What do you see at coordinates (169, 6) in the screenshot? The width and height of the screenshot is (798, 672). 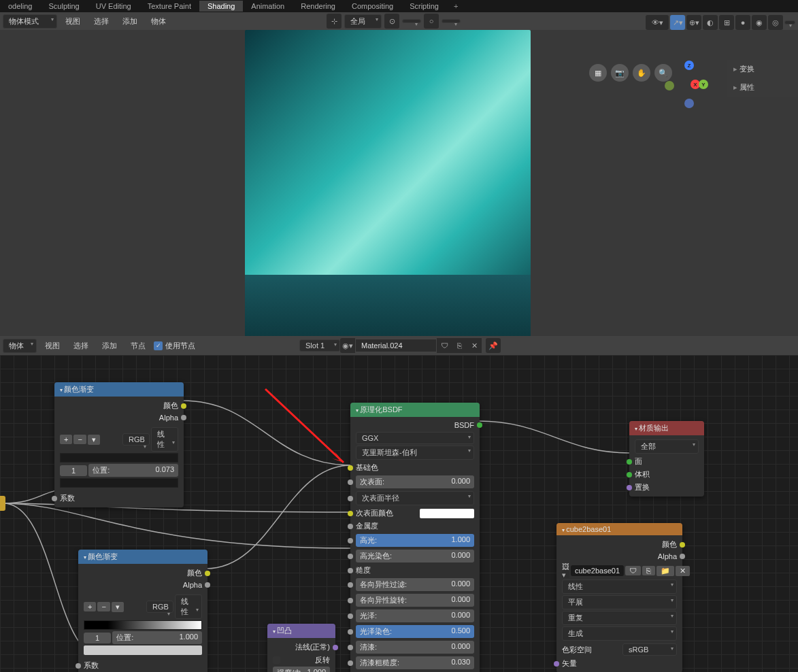 I see `tab-texture: Texture Paint` at bounding box center [169, 6].